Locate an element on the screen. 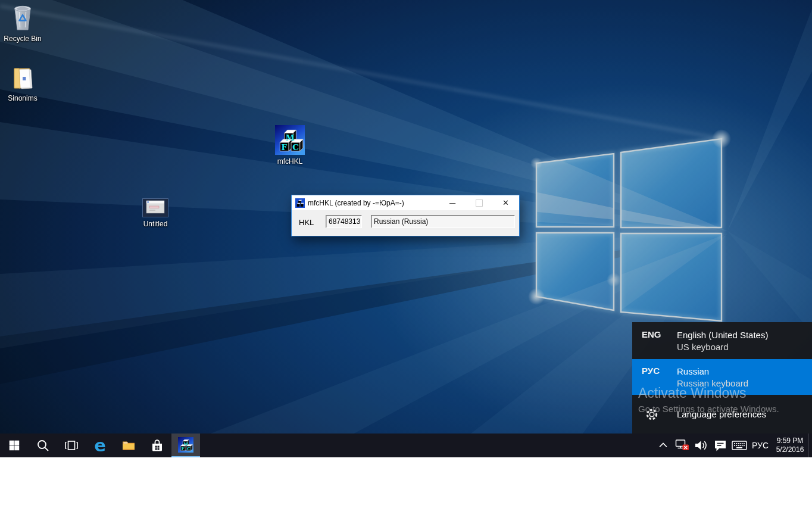 The image size is (812, 527). task-view-icon is located at coordinates (71, 445).